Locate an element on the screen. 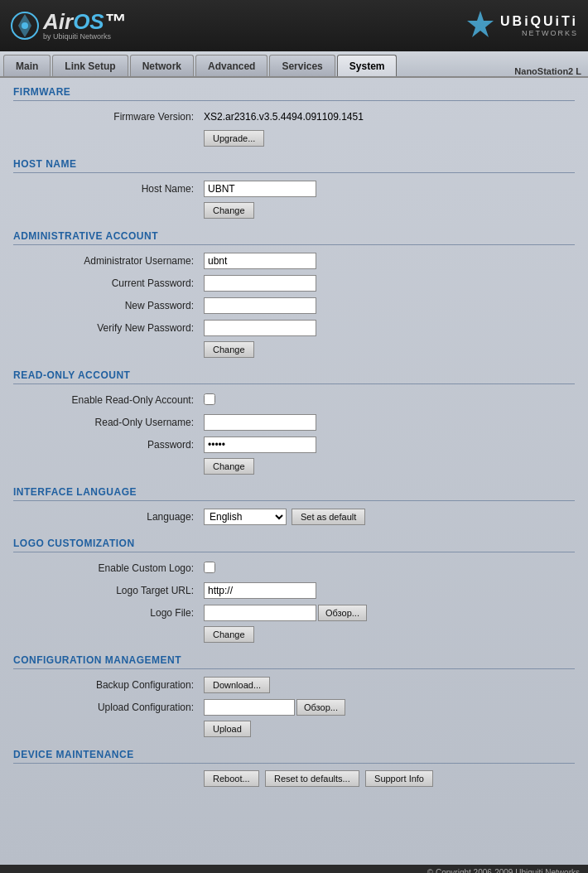  nav-tabs: Main Link Setup Network Advanced Service… is located at coordinates (200, 65).